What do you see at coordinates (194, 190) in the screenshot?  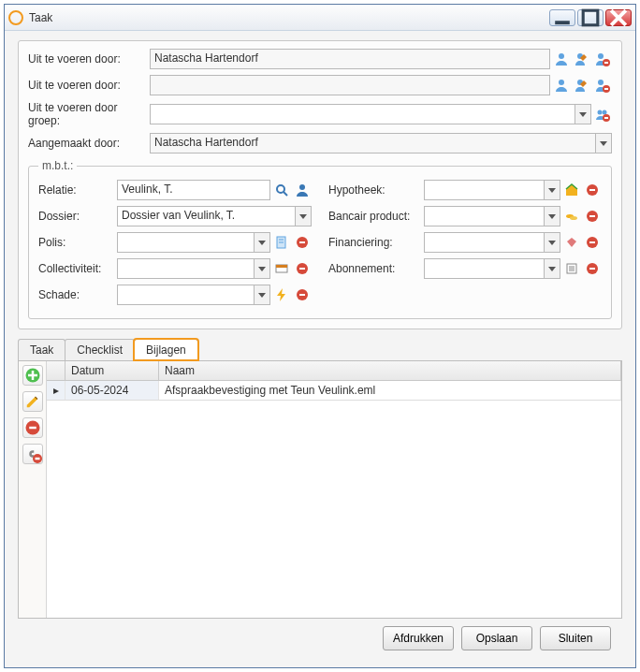 I see `relatie-field: Veulink, T.` at bounding box center [194, 190].